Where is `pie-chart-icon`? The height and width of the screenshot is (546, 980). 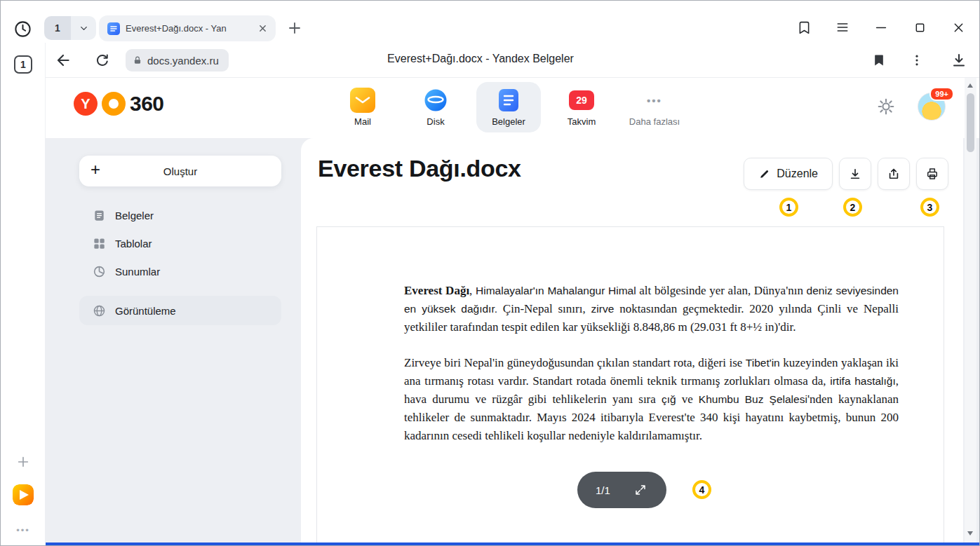
pie-chart-icon is located at coordinates (99, 271).